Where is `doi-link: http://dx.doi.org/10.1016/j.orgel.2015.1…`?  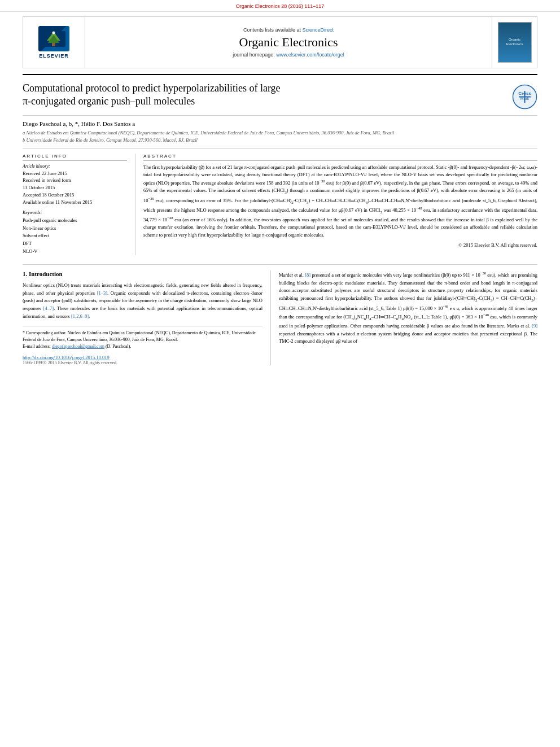
doi-link: http://dx.doi.org/10.1016/j.orgel.2015.1… is located at coordinates (142, 357).